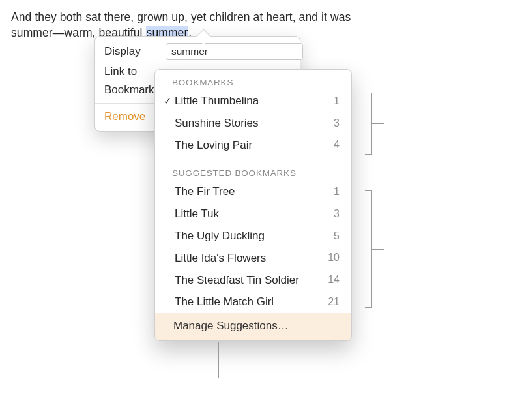  I want to click on divider, so click(253, 160).